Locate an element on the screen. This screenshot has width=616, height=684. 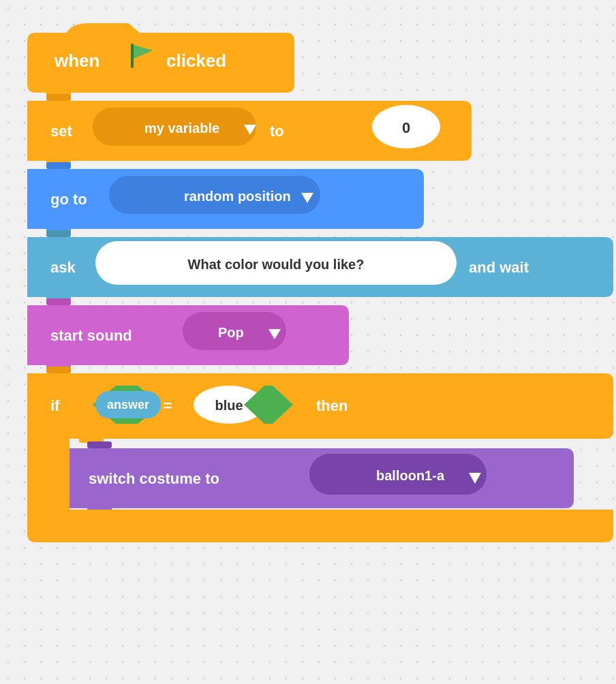
hat-block: when clicked is located at coordinates (161, 60).